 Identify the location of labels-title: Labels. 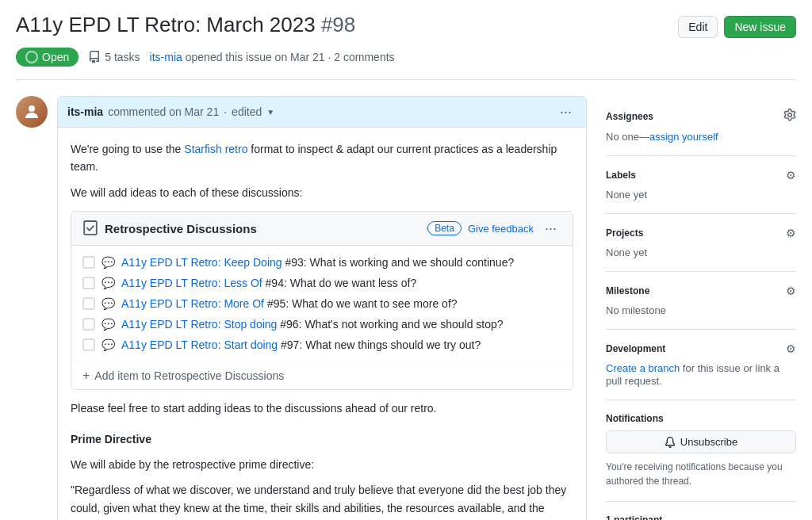
(621, 175).